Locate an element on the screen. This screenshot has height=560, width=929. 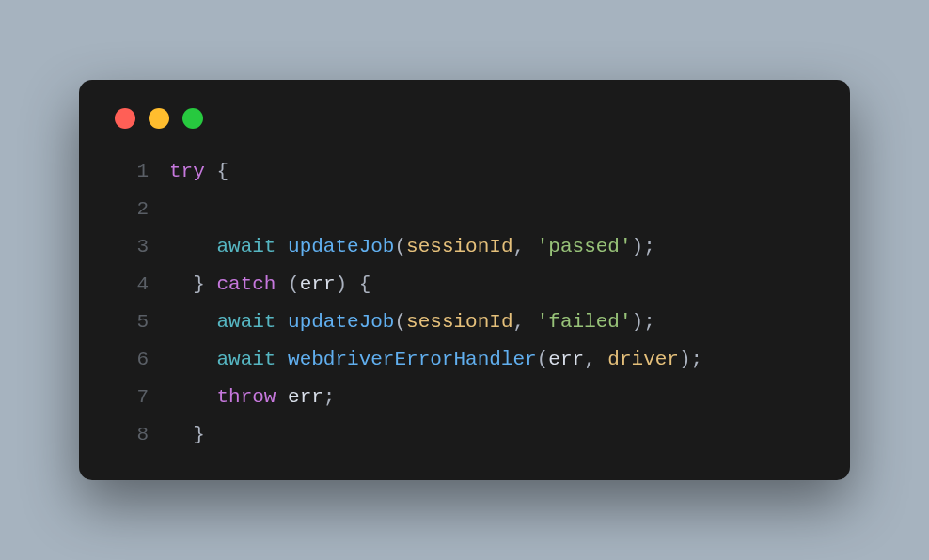
line-number: 8 is located at coordinates (130, 435).